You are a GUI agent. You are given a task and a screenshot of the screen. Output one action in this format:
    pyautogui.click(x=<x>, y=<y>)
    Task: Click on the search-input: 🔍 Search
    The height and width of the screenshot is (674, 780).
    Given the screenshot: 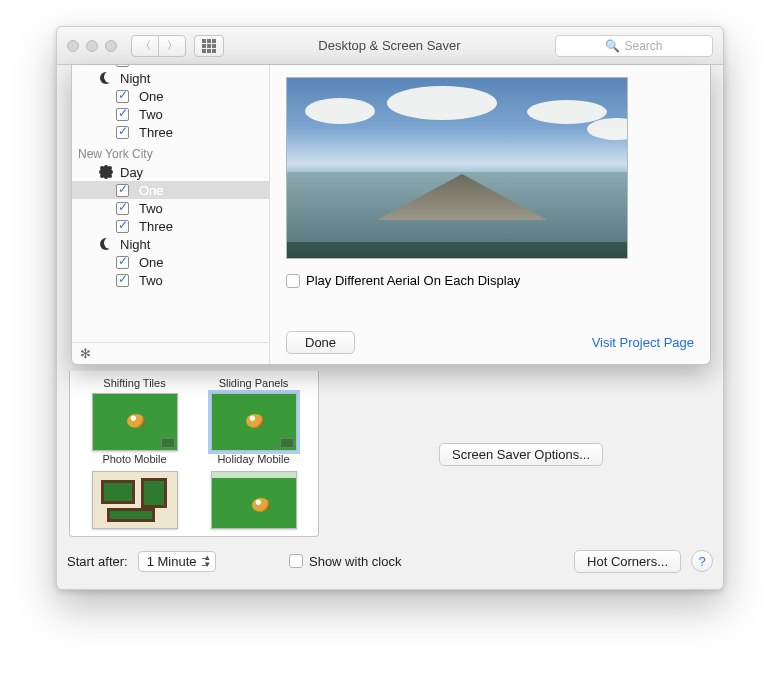 What is the action you would take?
    pyautogui.click(x=634, y=46)
    